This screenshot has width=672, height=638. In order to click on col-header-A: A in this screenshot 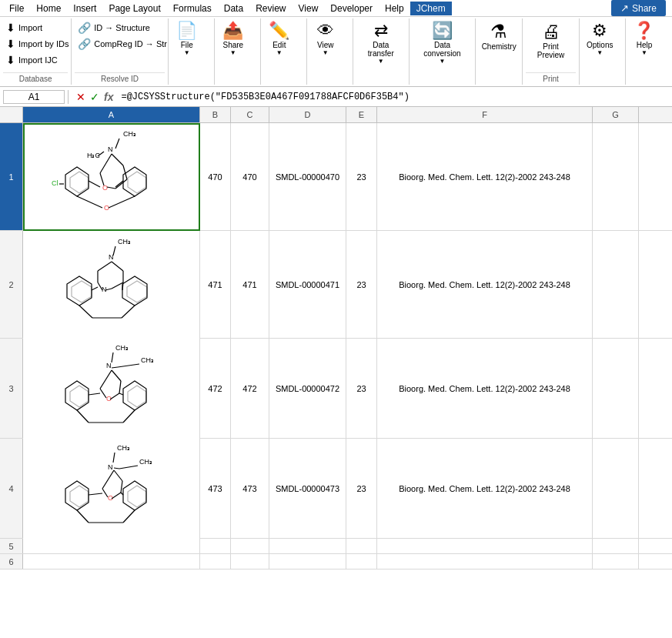, I will do `click(112, 115)`.